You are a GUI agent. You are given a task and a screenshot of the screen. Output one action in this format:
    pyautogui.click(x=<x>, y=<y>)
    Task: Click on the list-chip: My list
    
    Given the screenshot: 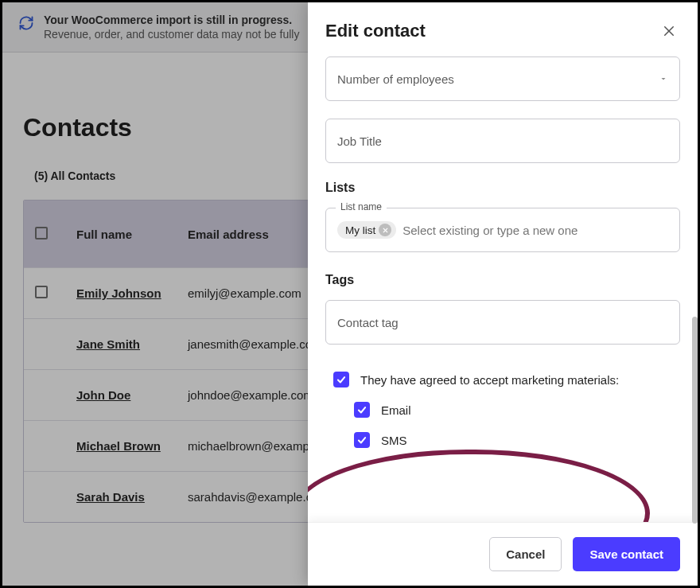 What is the action you would take?
    pyautogui.click(x=367, y=230)
    